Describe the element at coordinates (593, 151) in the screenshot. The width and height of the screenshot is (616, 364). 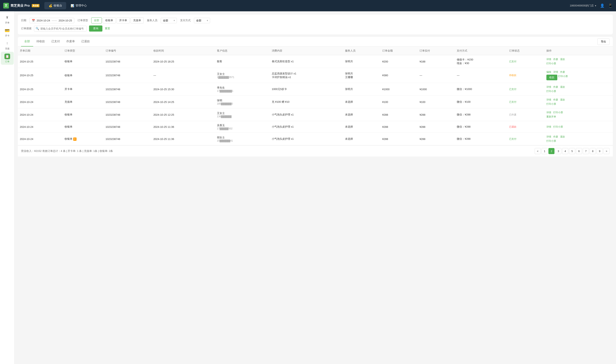
I see `page-8: 8` at that location.